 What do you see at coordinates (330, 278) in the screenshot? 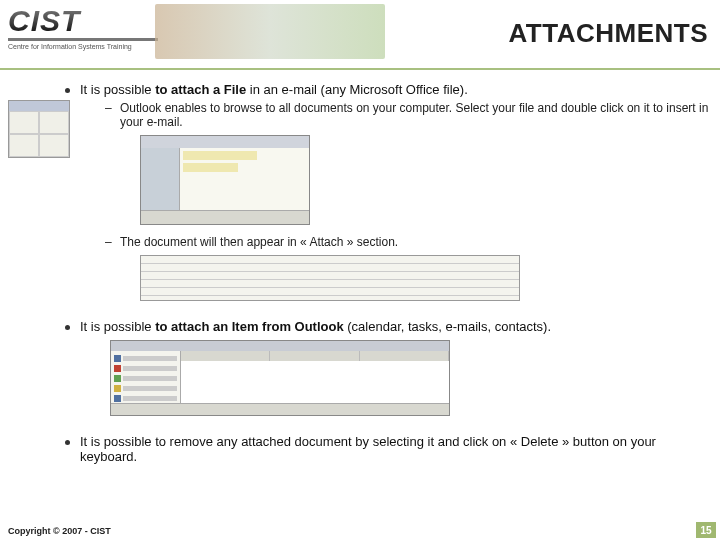
I see `attach-field-thumbnail` at bounding box center [330, 278].